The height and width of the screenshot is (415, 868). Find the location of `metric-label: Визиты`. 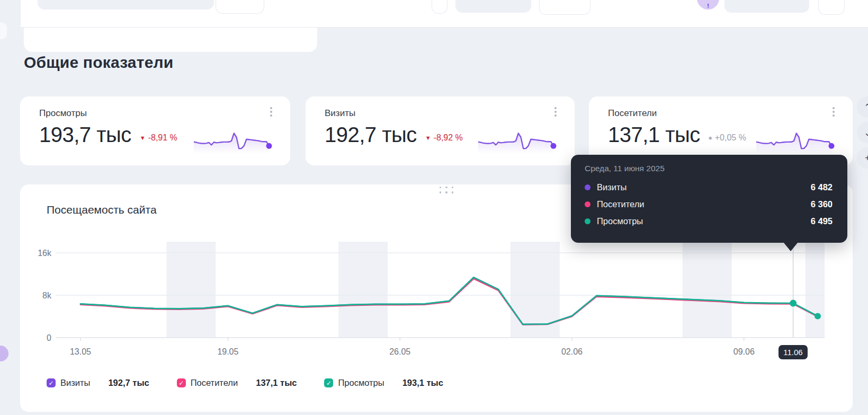

metric-label: Визиты is located at coordinates (340, 113).